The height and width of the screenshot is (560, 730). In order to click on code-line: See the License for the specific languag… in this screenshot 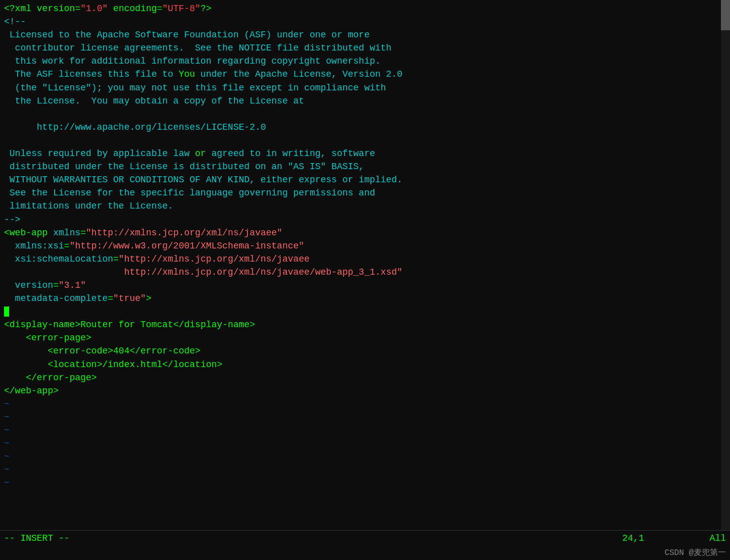, I will do `click(367, 193)`.